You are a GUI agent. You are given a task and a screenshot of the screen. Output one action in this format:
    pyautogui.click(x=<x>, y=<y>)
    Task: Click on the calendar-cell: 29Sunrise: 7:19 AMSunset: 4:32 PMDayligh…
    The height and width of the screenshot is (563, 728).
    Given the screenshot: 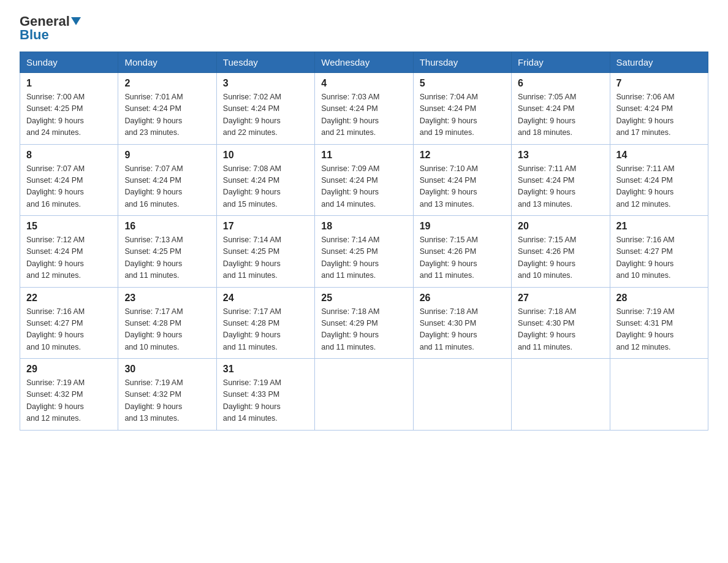 What is the action you would take?
    pyautogui.click(x=69, y=395)
    